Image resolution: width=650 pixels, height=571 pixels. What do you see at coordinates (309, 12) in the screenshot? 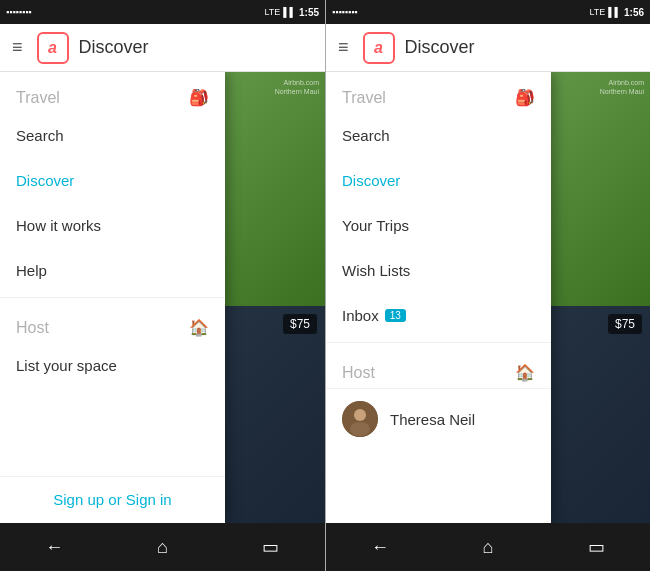
I see `time-left: 1:55` at bounding box center [309, 12].